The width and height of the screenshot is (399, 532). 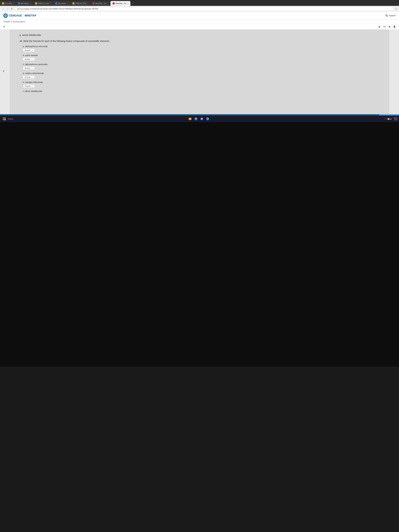 What do you see at coordinates (388, 119) in the screenshot?
I see `taskbar-icons: ^ ☐ 📶 🔊` at bounding box center [388, 119].